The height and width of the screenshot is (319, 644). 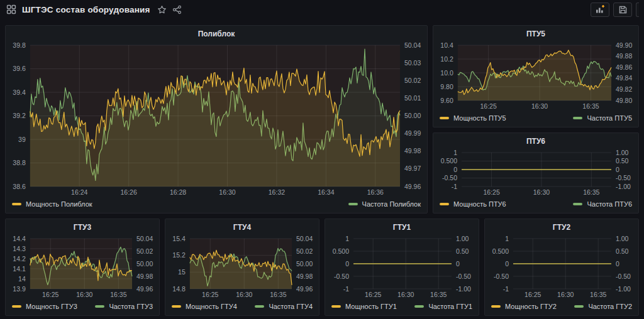 What do you see at coordinates (562, 266) in the screenshot?
I see `chart-svg-gtu2: 10.5000-0.50-11.000.500-0.50-1.0016:2516…` at bounding box center [562, 266].